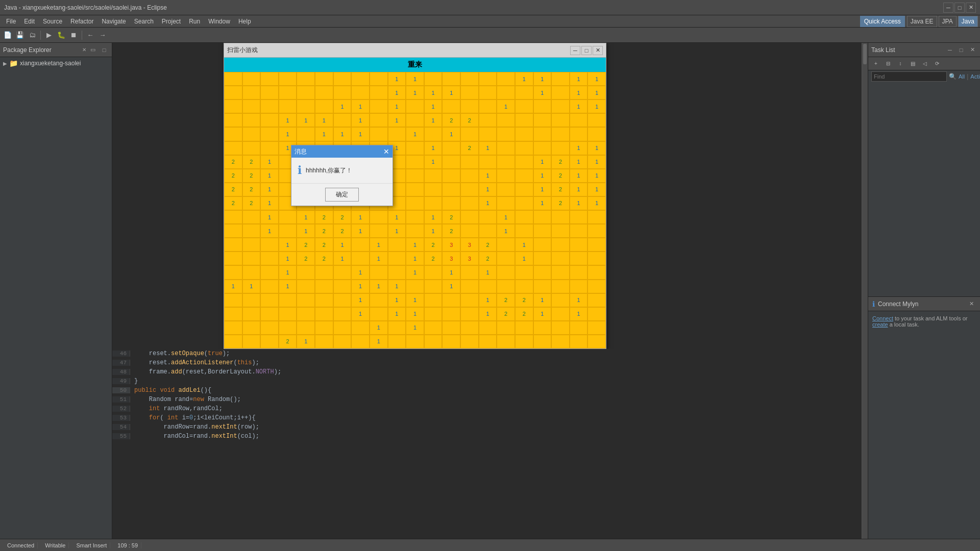  Describe the element at coordinates (960, 8) in the screenshot. I see `maximize-button: □` at that location.